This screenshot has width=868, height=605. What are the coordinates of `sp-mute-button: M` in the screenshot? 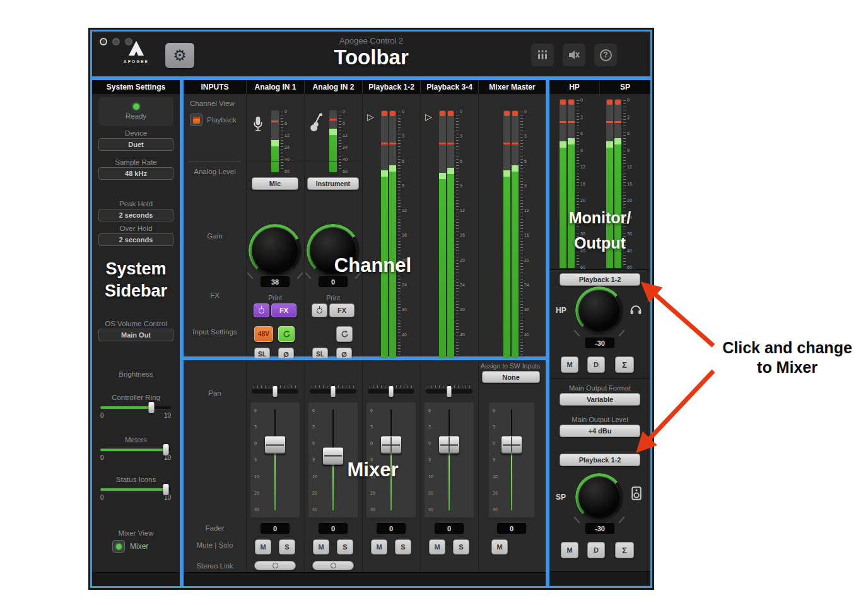 It's located at (570, 550).